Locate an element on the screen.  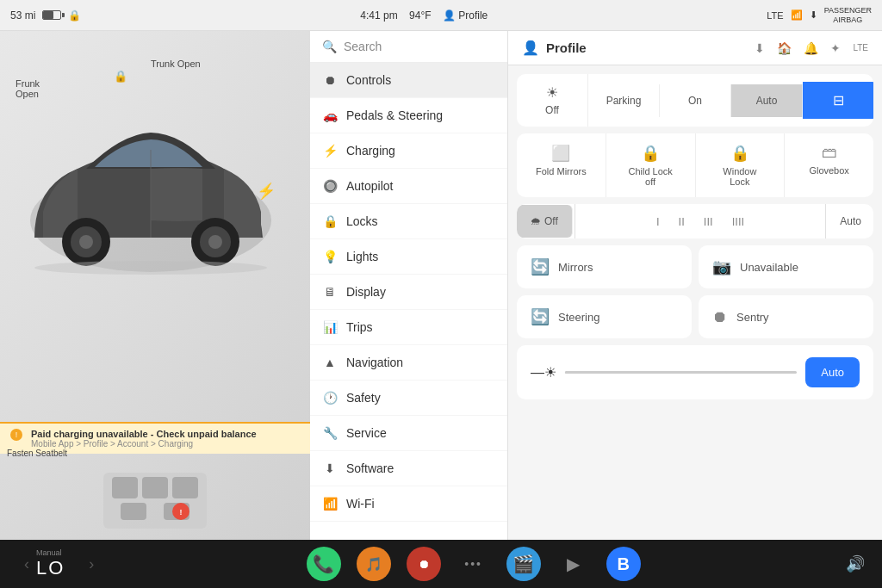
sidebar-label-locks: Locks is located at coordinates (362, 221).